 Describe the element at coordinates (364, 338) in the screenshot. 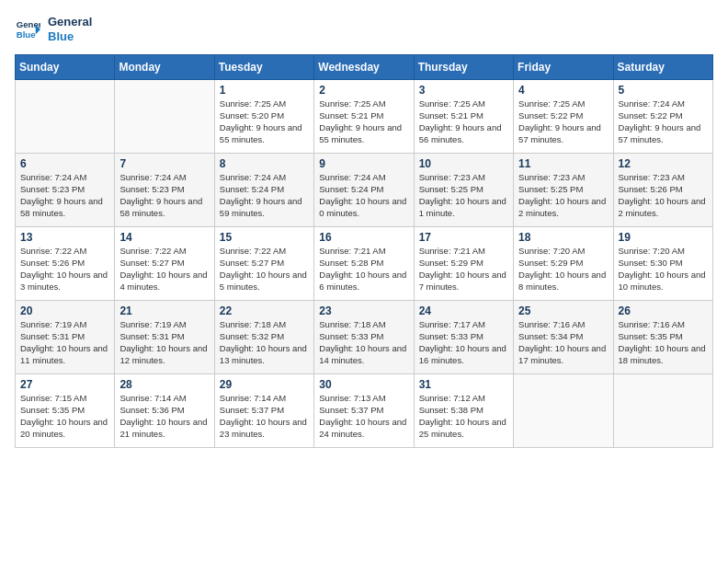

I see `calendar-week-row: 20Sunrise: 7:19 AM Sunset: 5:31 PM Dayli…` at that location.